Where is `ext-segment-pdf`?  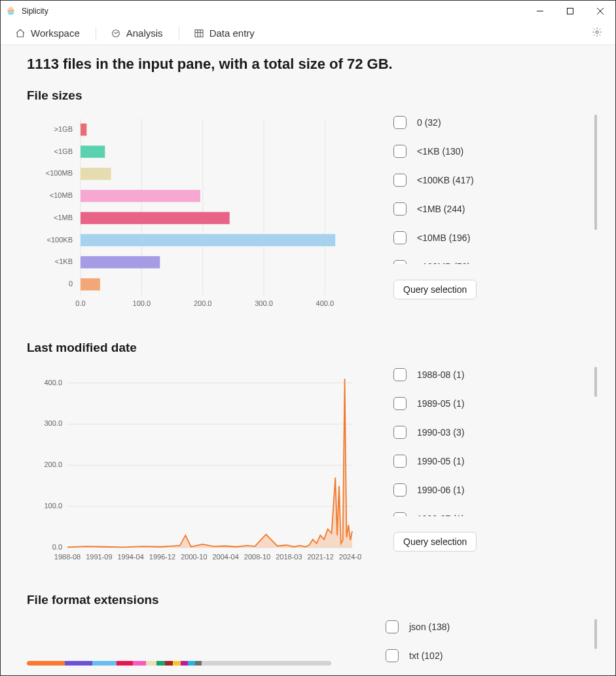
ext-segment-pdf is located at coordinates (124, 663).